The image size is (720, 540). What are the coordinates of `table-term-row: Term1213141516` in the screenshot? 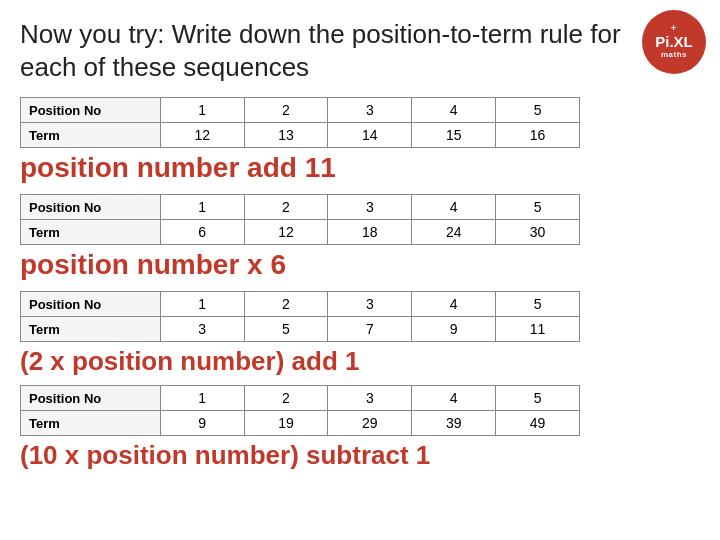 It's located at (300, 136).